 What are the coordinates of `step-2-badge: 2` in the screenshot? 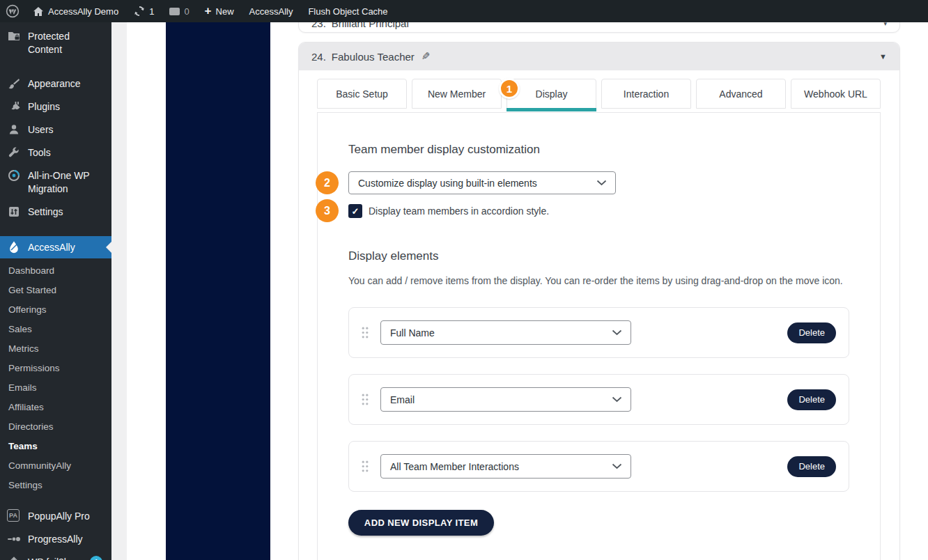 It's located at (327, 182).